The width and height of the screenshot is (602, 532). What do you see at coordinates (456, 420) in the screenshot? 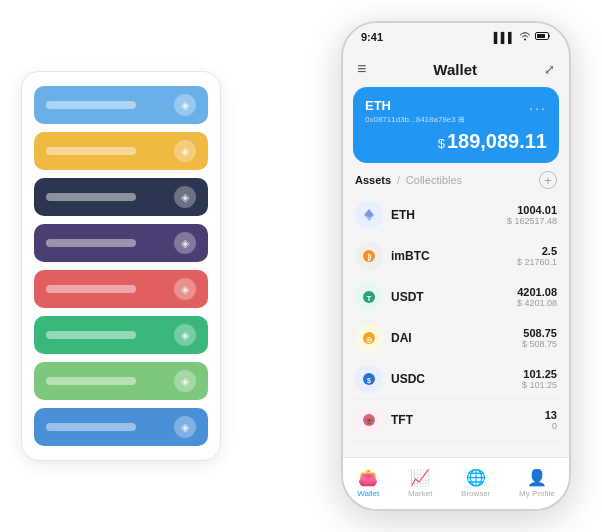
I see `asset-item-tft: 🦋 TFT 13 0` at bounding box center [456, 420].